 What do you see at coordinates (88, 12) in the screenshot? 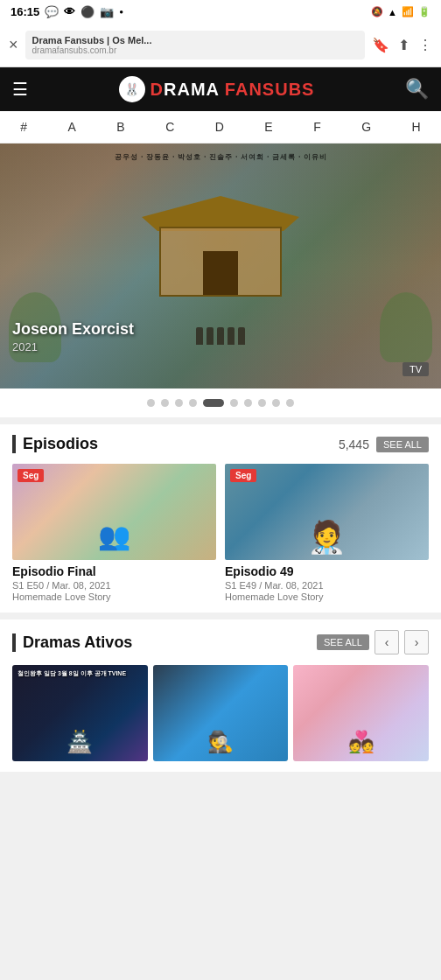
I see `circle-icon: ⚫` at bounding box center [88, 12].